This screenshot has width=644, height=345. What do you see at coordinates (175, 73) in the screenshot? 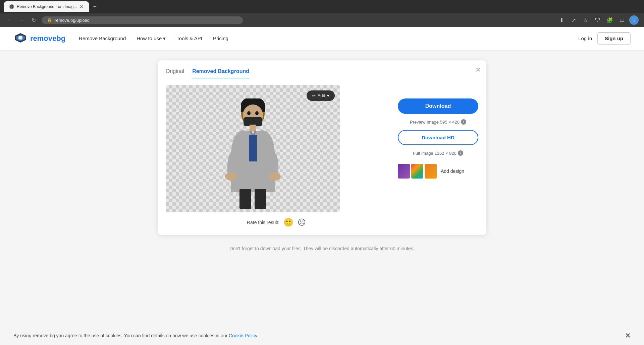
I see `tab-original: Original` at bounding box center [175, 73].